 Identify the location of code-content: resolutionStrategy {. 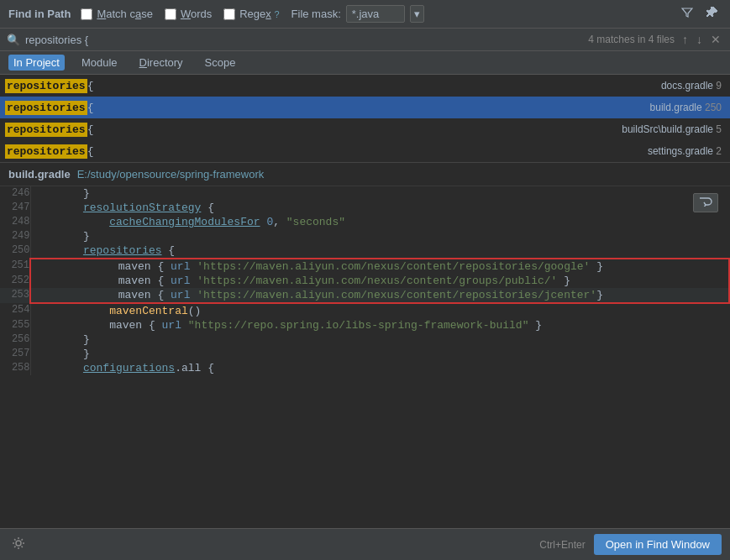
(380, 208).